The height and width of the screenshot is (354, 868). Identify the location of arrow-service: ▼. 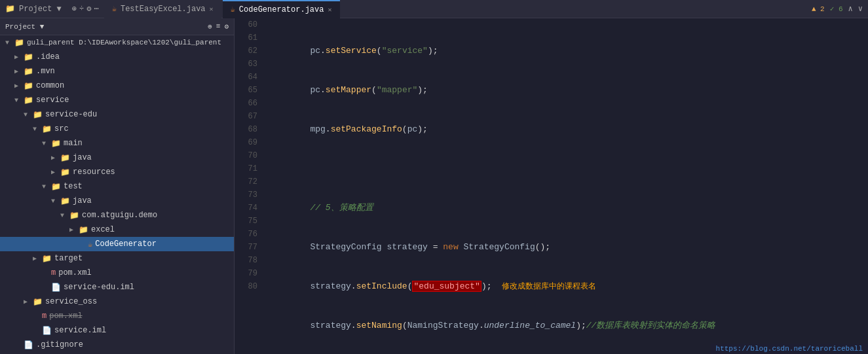
(19, 101).